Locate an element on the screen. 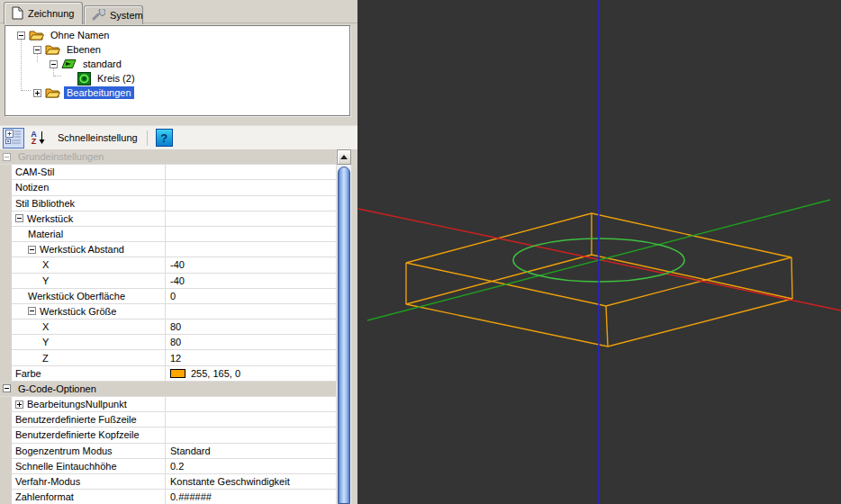 This screenshot has width=841, height=504. property-label-cell: CAM-Stil is located at coordinates (88, 173).